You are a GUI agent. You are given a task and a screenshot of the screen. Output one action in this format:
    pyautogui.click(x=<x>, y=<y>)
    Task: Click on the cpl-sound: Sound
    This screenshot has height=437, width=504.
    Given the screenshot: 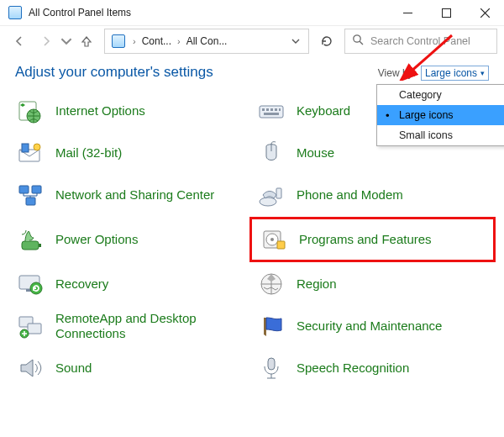 What is the action you would take?
    pyautogui.click(x=131, y=368)
    